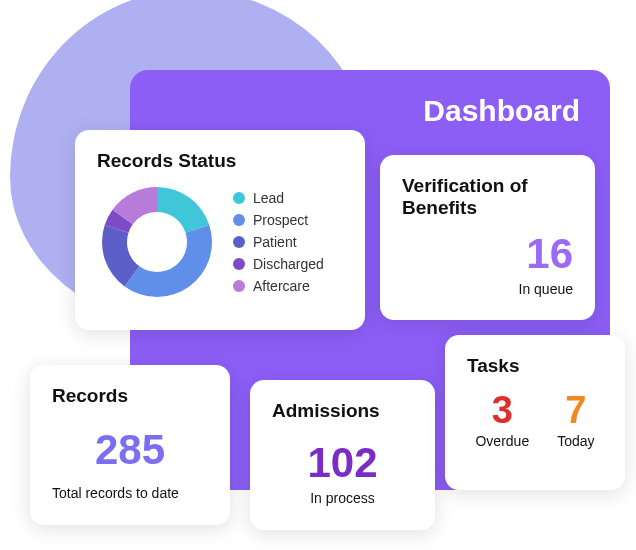 The height and width of the screenshot is (550, 636). Describe the element at coordinates (130, 445) in the screenshot. I see `records-card: Records 285 Total records to date` at that location.